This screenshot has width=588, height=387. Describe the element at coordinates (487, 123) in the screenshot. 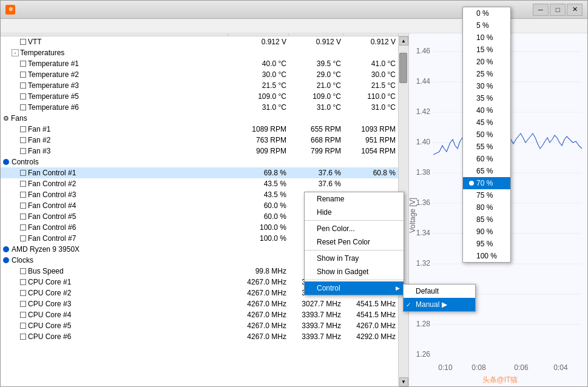

I see `percent-item: 45 %` at that location.